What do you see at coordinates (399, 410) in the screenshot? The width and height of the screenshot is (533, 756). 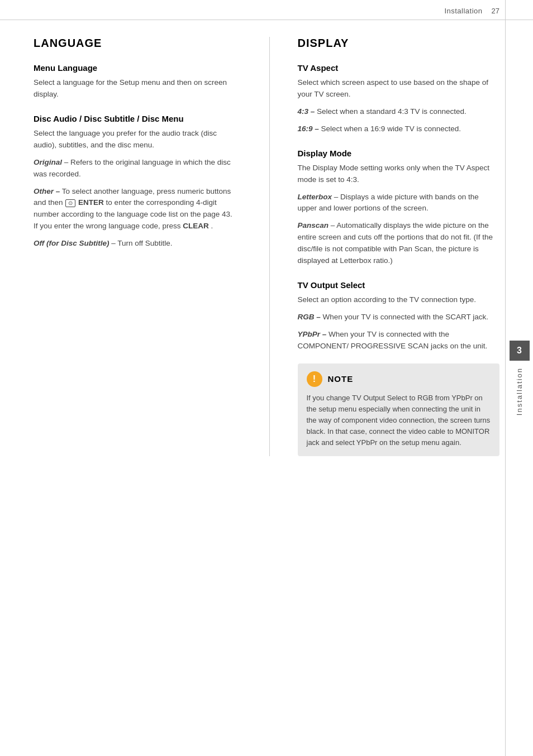 I see `note-box: ! NOTE If you change TV Output Select to…` at bounding box center [399, 410].